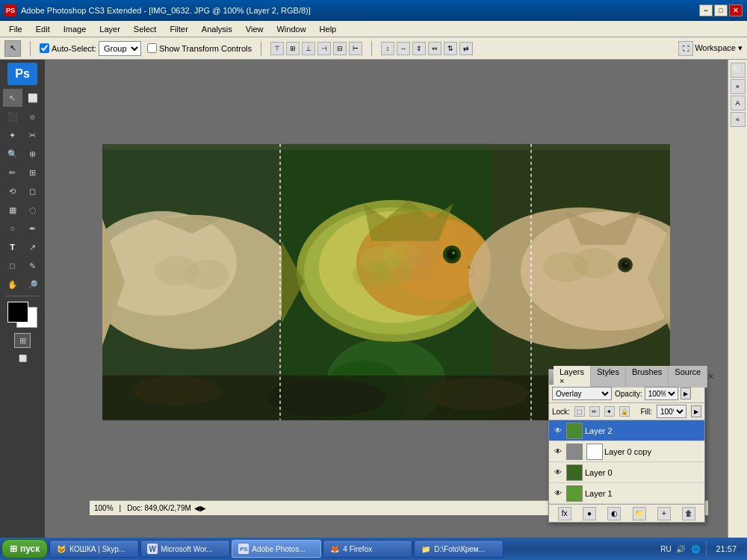 Image resolution: width=747 pixels, height=560 pixels. I want to click on dist-top-icon: ↕, so click(388, 49).